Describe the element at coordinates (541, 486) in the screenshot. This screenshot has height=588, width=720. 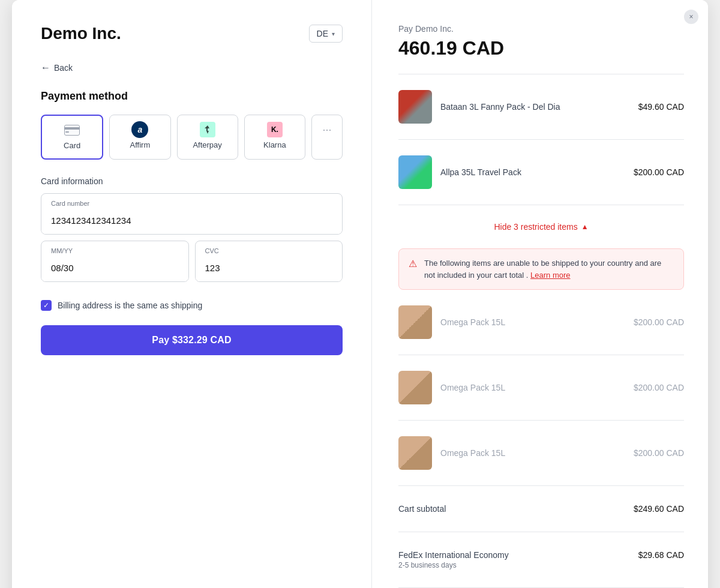
I see `divider-summary-top` at that location.